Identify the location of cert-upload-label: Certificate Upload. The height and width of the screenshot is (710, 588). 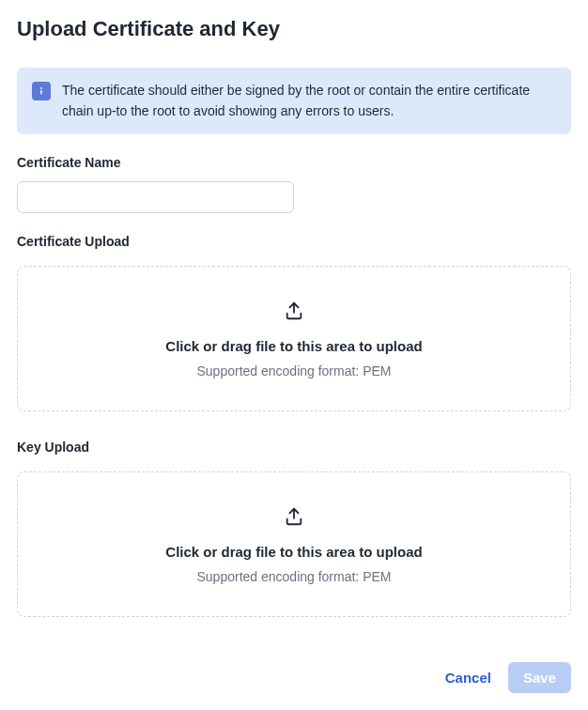
(294, 241).